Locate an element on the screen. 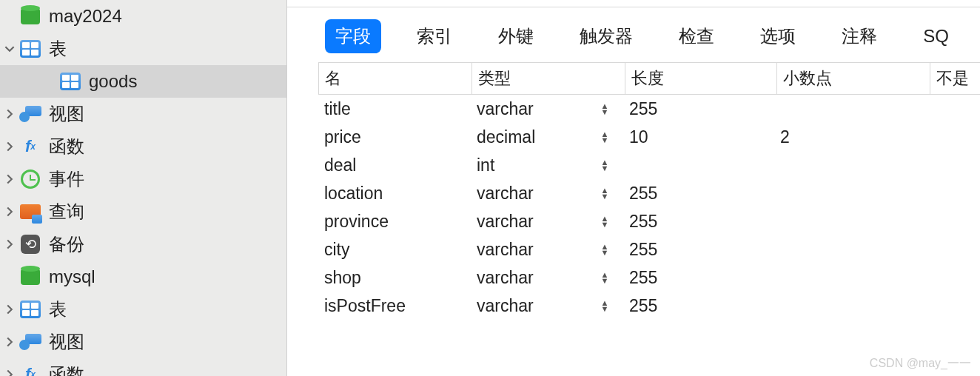 The height and width of the screenshot is (376, 980). sidebar-item-tables: 表 is located at coordinates (144, 49).